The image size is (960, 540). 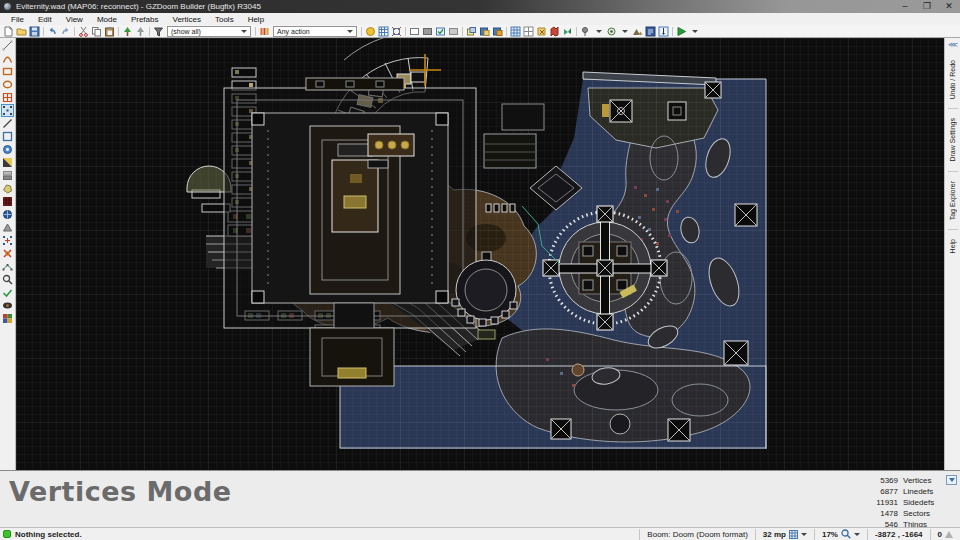 What do you see at coordinates (952, 254) in the screenshot?
I see `side-panel-dock: ⋘ Undo / Redo Draw Settings Tag Explorer…` at bounding box center [952, 254].